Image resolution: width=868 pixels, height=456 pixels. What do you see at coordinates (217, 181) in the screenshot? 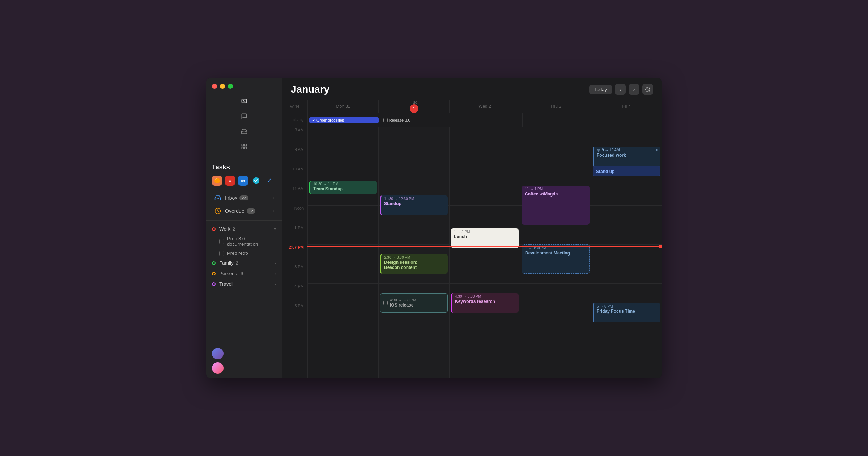
I see `app-icon-things: 🟠` at bounding box center [217, 181].